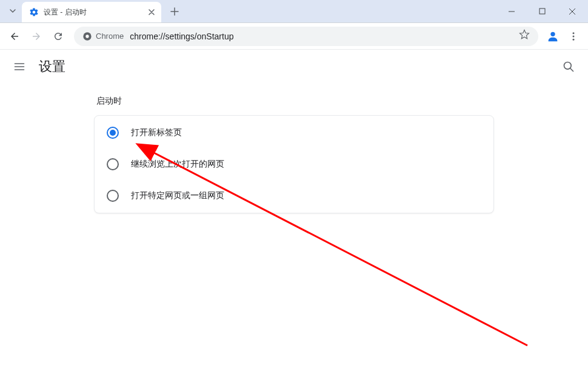 The image size is (588, 377). What do you see at coordinates (15, 36) in the screenshot?
I see `back-button` at bounding box center [15, 36].